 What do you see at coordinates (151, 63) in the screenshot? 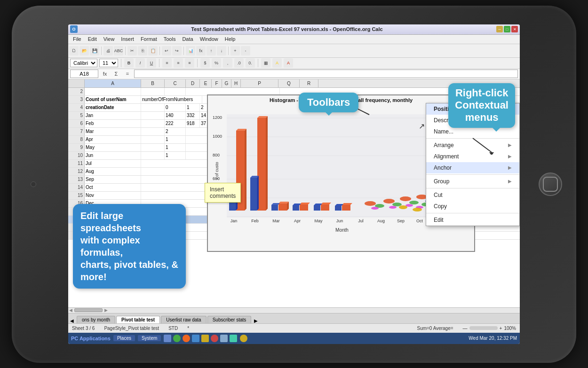
I see `underline-icon: U` at bounding box center [151, 63].